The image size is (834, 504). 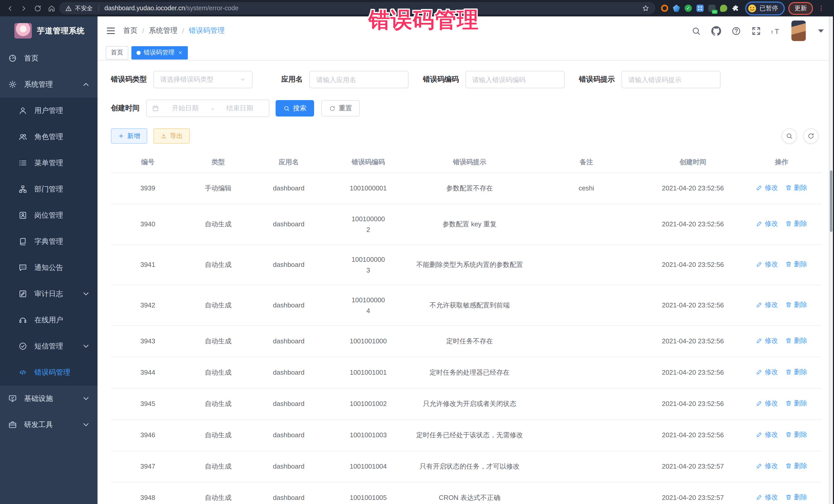 I want to click on ext-gem-blue-icon, so click(x=676, y=8).